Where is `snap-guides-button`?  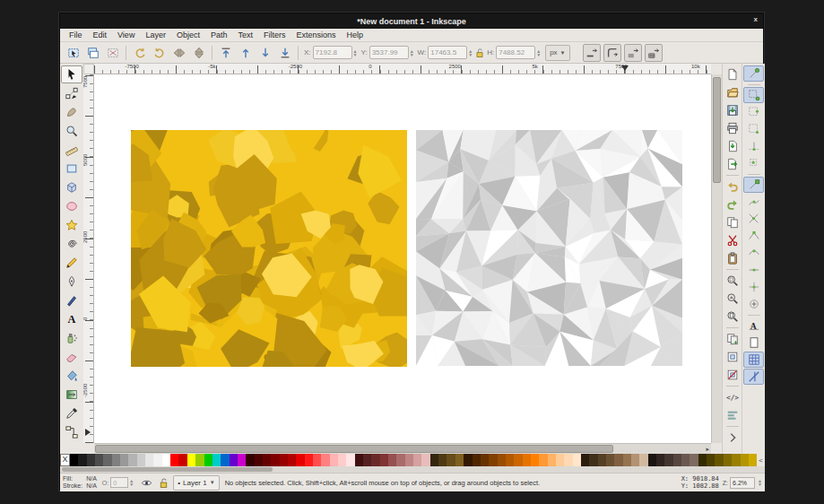
snap-guides-button is located at coordinates (753, 377).